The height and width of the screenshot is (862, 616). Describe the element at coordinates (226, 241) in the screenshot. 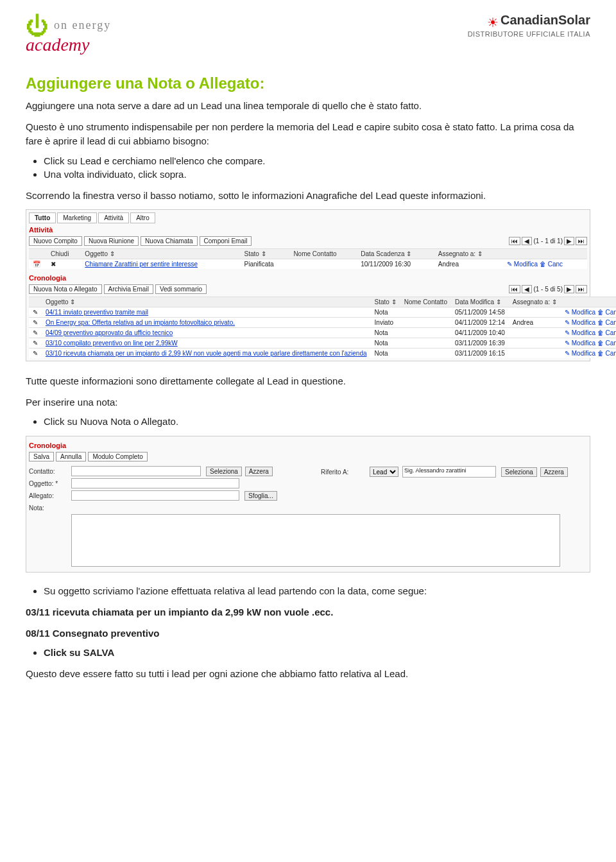

I see `componi-email-button: Componi Email` at that location.